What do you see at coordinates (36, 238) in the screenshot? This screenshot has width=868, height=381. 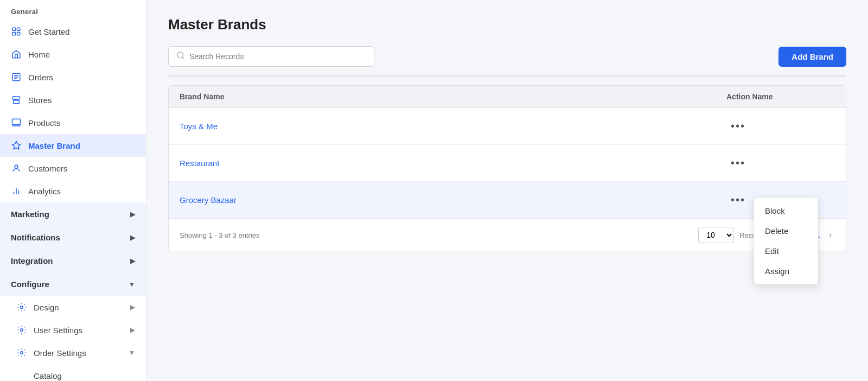 I see `notifications-label: Notifications` at bounding box center [36, 238].